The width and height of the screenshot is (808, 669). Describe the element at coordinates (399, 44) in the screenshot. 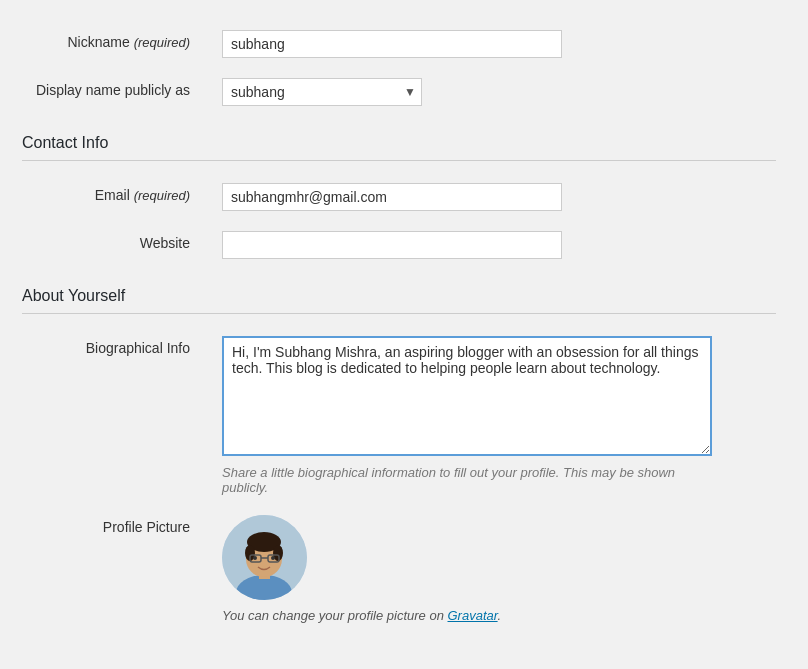

I see `nickname-row: Nickname (required)` at that location.